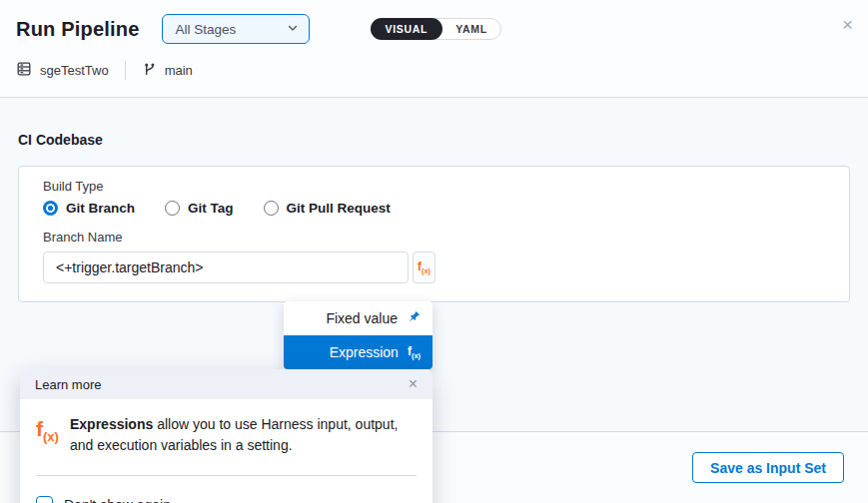  I want to click on radio-git-tag: Git Tag, so click(200, 208).